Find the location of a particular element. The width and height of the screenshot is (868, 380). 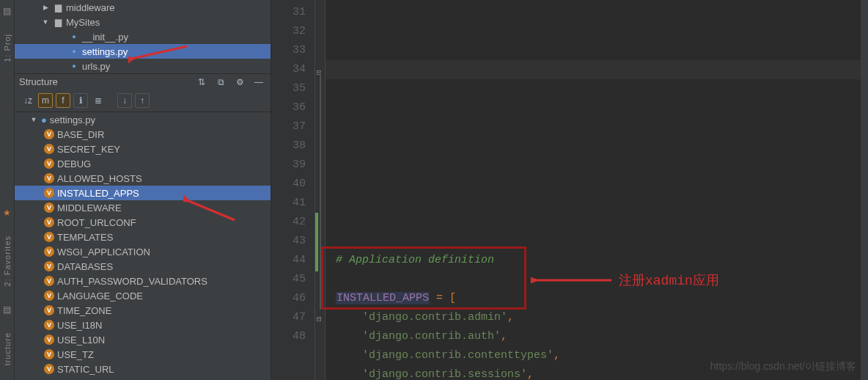

structure-item-label: STATIC_URL is located at coordinates (86, 370).